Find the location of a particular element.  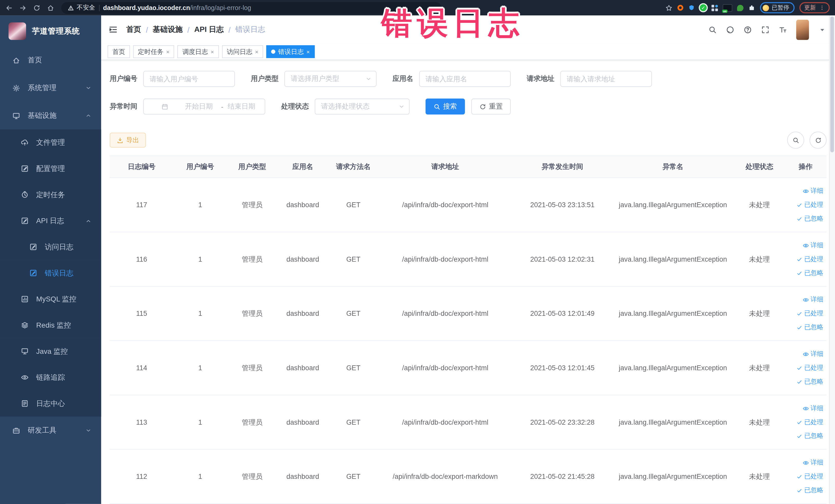

sidebar-item-trace: 链路追踪 is located at coordinates (50, 378).